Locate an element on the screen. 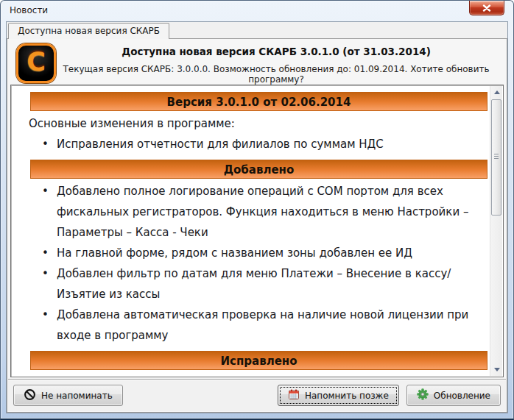 The height and width of the screenshot is (420, 514). update-title: Доступна новая версия СКАРБ 3.0.1.0 (от … is located at coordinates (276, 51).